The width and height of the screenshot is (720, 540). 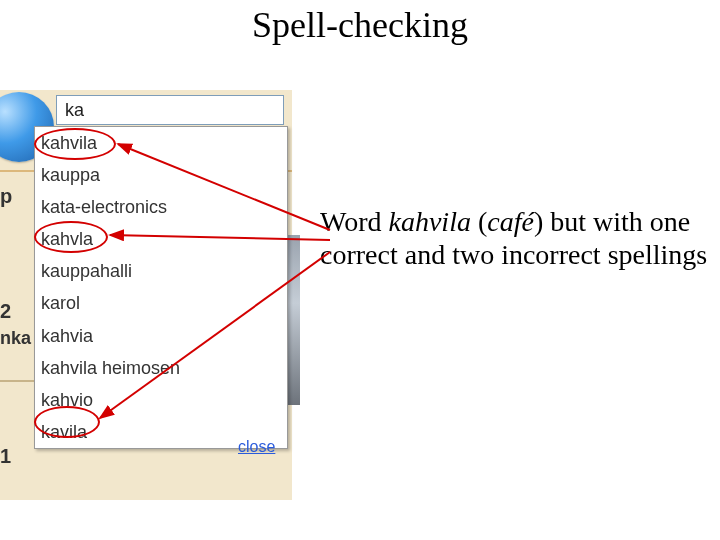 I want to click on map-fragment-nka: nka, so click(x=16, y=338).